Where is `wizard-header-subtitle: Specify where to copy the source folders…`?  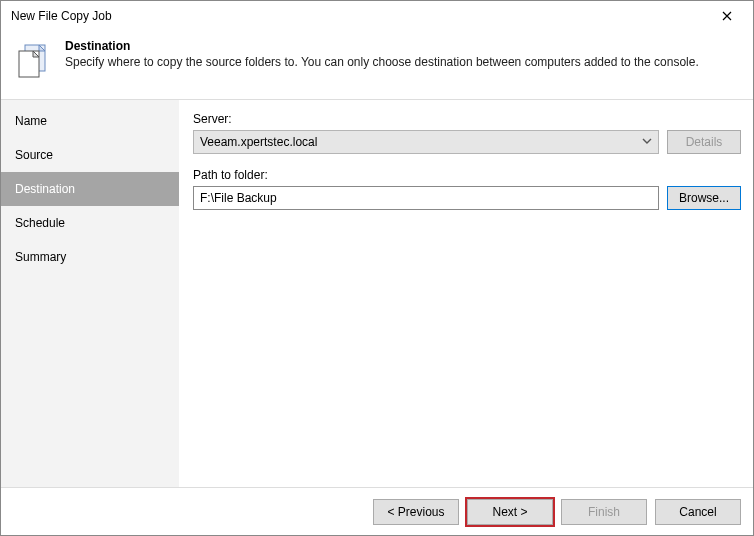 wizard-header-subtitle: Specify where to copy the source folders… is located at coordinates (382, 62).